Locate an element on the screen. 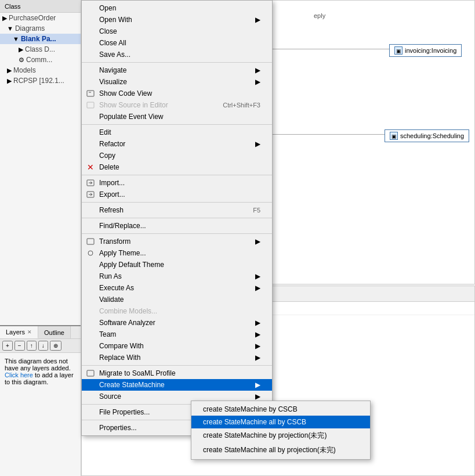 The width and height of the screenshot is (475, 476). menu-item-find-replace: Find/Replace... is located at coordinates (177, 226).